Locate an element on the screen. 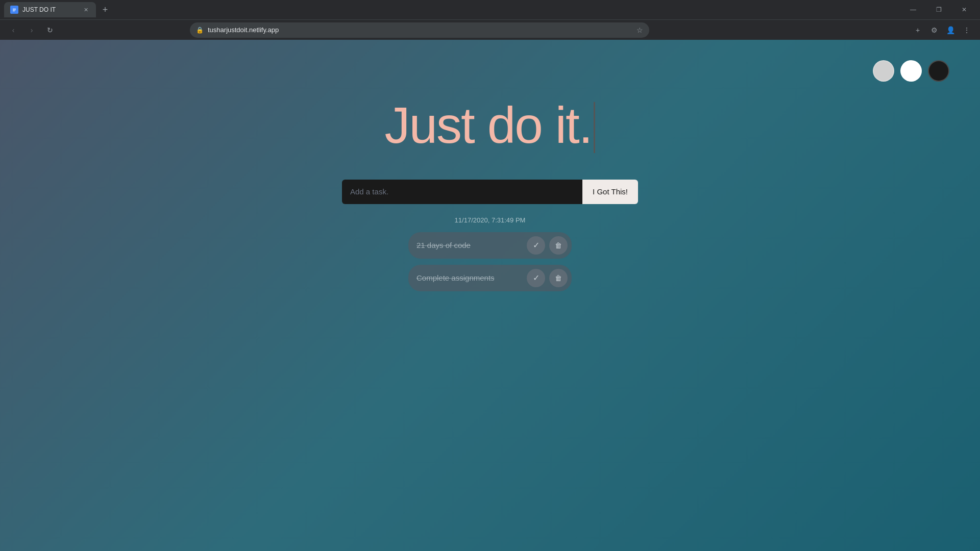 The image size is (980, 551). heading-text: Just do it. is located at coordinates (488, 125).